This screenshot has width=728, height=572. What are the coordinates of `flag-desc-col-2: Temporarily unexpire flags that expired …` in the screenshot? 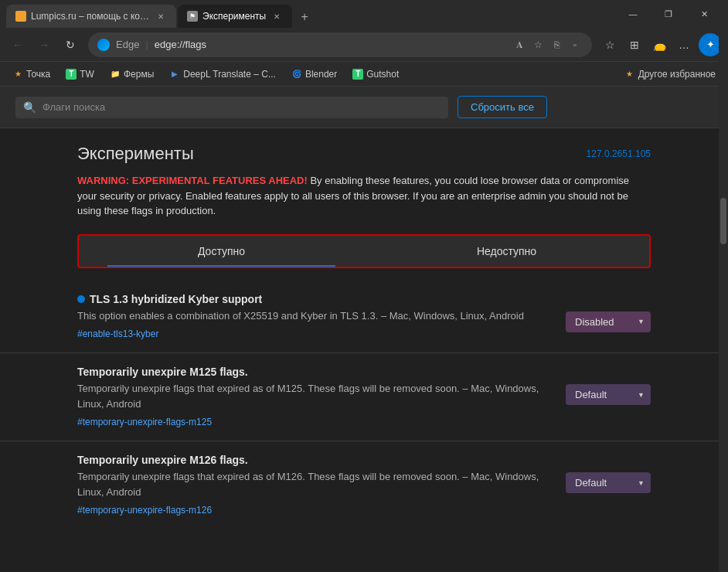 It's located at (315, 493).